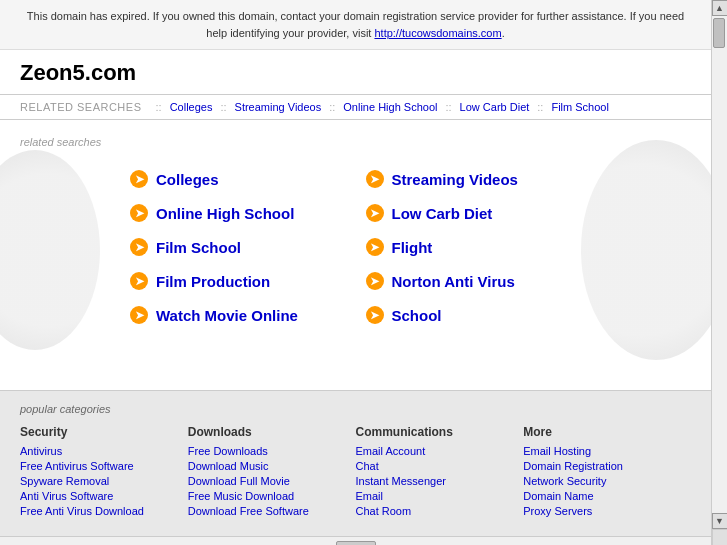 The height and width of the screenshot is (545, 727). Describe the element at coordinates (495, 107) in the screenshot. I see `related-bar-item-low-carb: Low Carb Diet` at that location.